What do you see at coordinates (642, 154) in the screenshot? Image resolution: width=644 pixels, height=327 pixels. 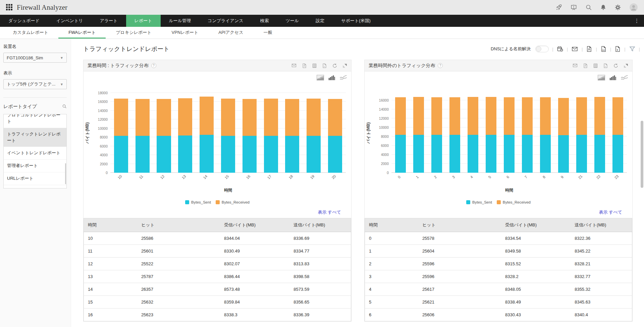 I see `page-scrollbar` at bounding box center [642, 154].